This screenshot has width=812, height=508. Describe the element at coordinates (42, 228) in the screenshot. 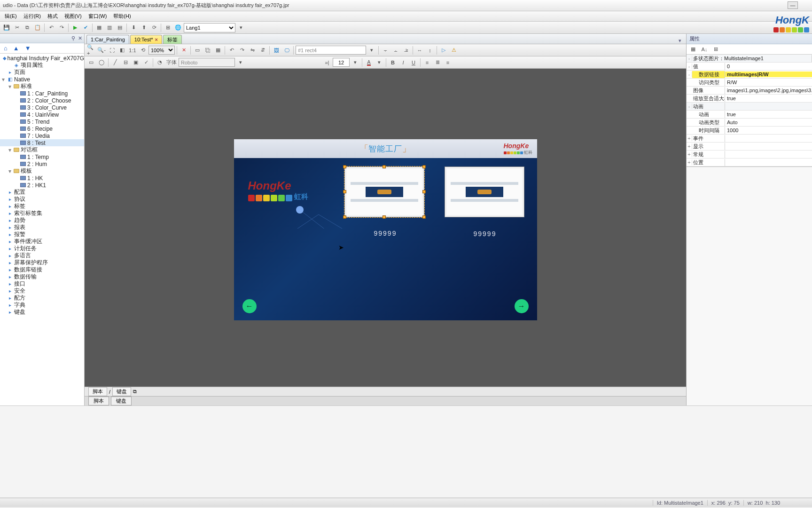

I see `tree-node: ▸报表` at that location.